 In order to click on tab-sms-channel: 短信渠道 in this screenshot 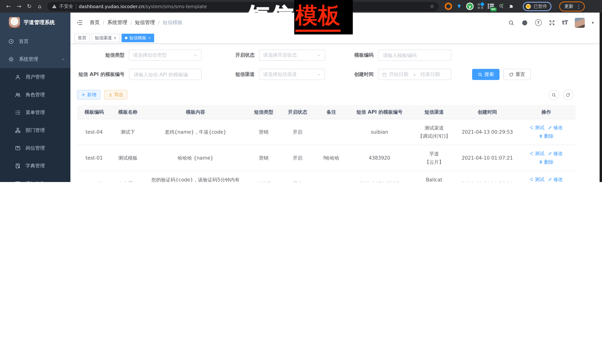, I will do `click(106, 38)`.